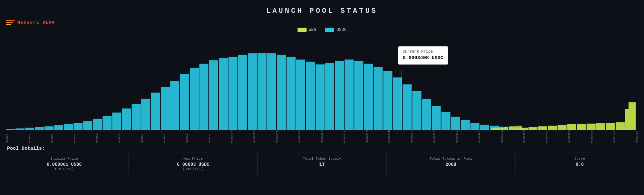 This screenshot has width=644, height=195. I want to click on x-label: 0.0003275, so click(412, 137).